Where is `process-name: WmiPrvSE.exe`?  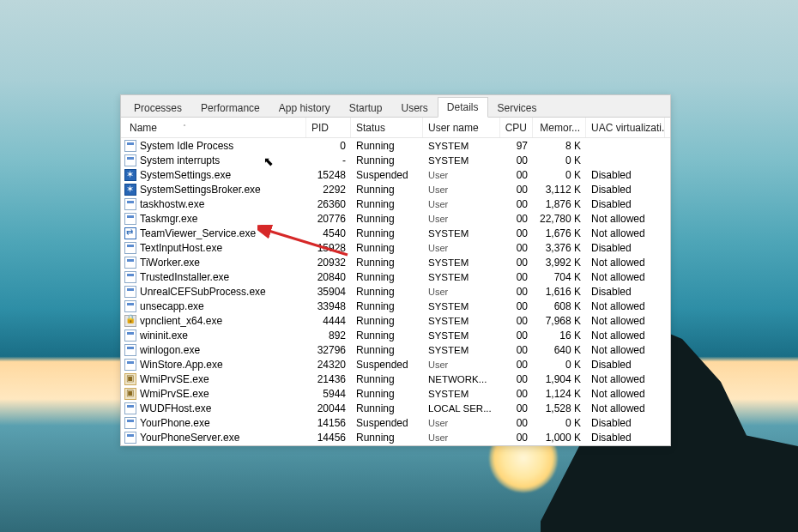 process-name: WmiPrvSE.exe is located at coordinates (175, 379).